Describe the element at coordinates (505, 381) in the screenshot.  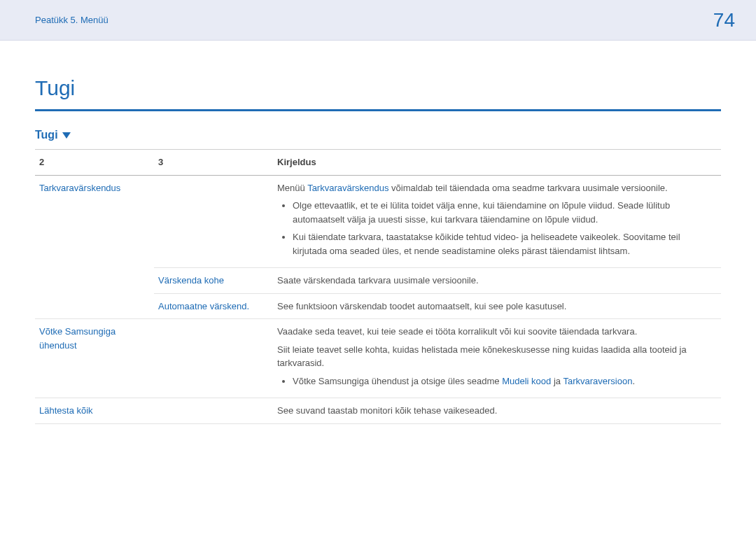
I see `bullet-item: Võtke Samsungiga ühendust ja otsige üles…` at that location.